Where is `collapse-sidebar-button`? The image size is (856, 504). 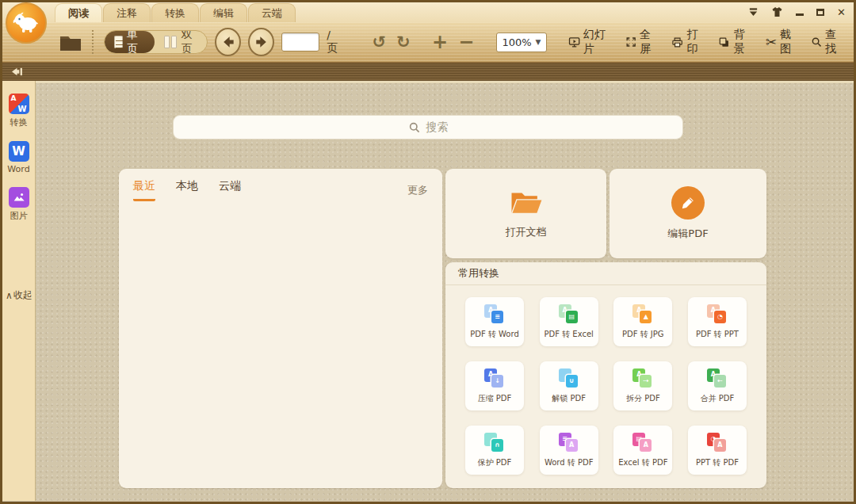
collapse-sidebar-button is located at coordinates (17, 73).